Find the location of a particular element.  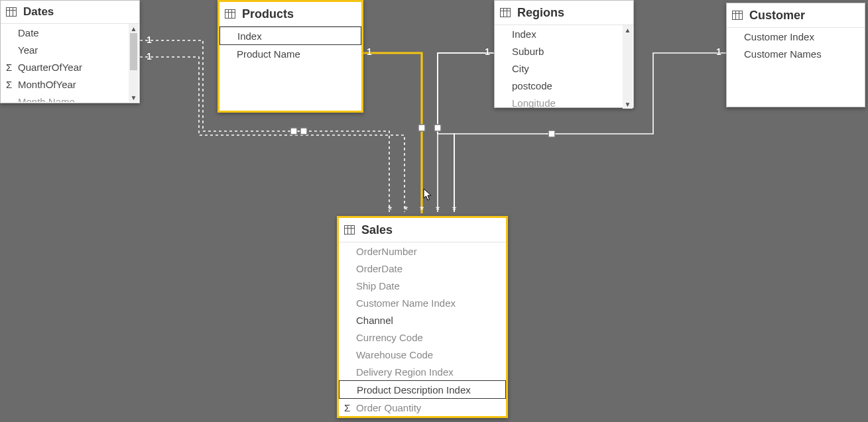

field-monthname: Month Name is located at coordinates (70, 97).